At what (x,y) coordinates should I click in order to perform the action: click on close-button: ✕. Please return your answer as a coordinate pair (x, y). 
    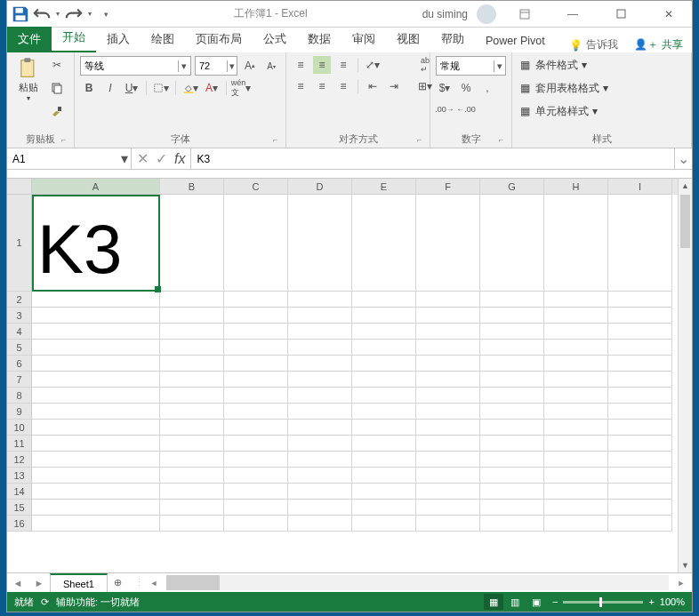
    Looking at the image, I should click on (669, 14).